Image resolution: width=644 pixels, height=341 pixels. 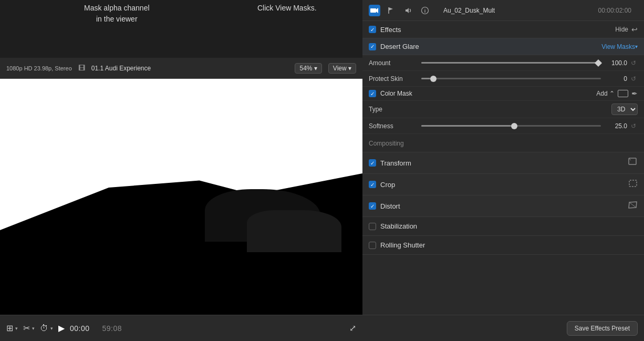 What do you see at coordinates (342, 68) in the screenshot?
I see `view-button: View ▾` at bounding box center [342, 68].